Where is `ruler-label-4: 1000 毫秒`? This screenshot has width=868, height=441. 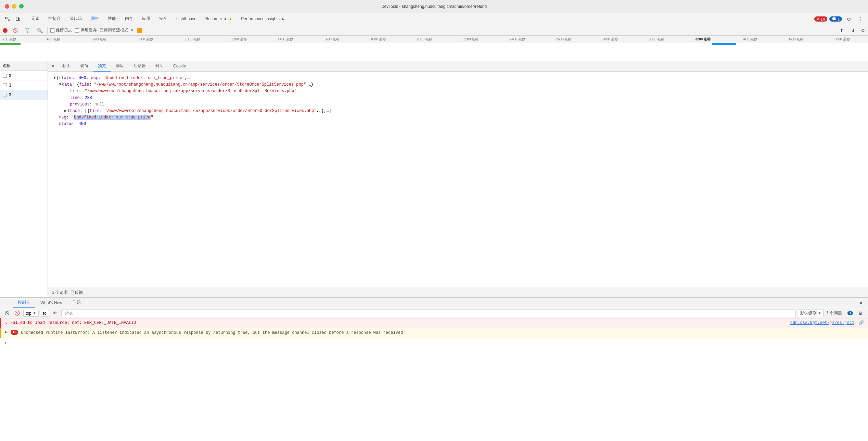 ruler-label-4: 1000 毫秒 is located at coordinates (193, 39).